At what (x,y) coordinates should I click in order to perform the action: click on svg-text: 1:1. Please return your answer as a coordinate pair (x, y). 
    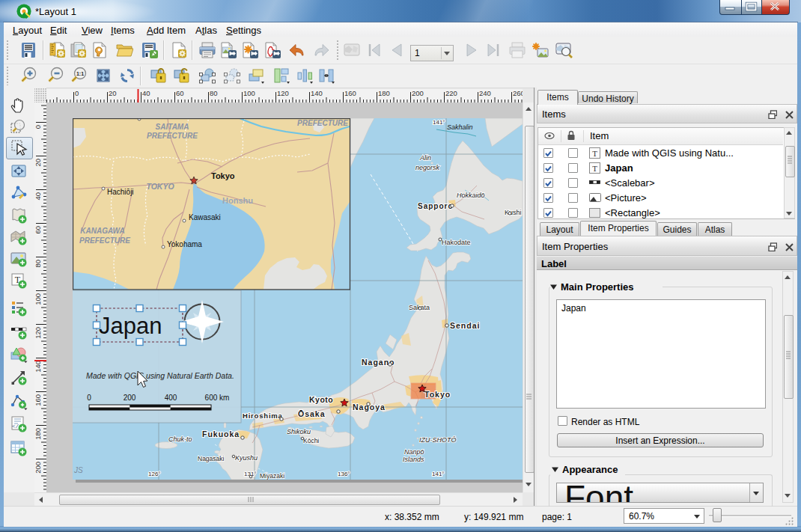
    Looking at the image, I should click on (80, 73).